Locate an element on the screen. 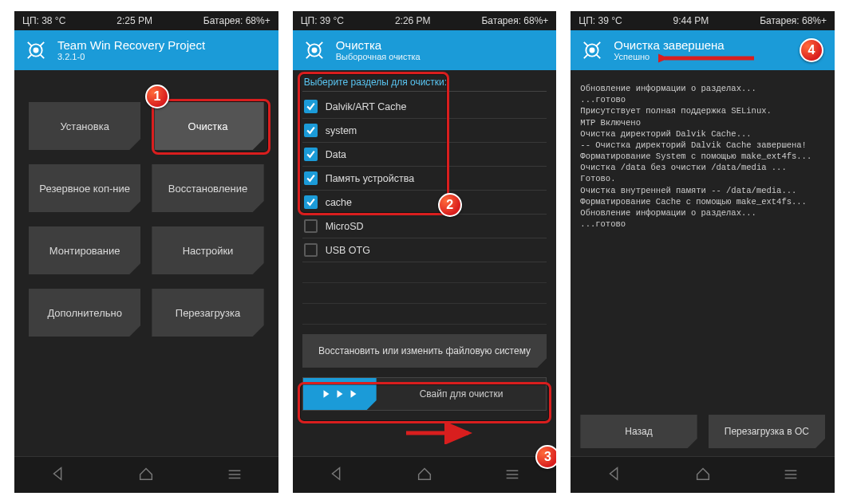 This screenshot has width=849, height=504. tile-install: Установка is located at coordinates (85, 126).